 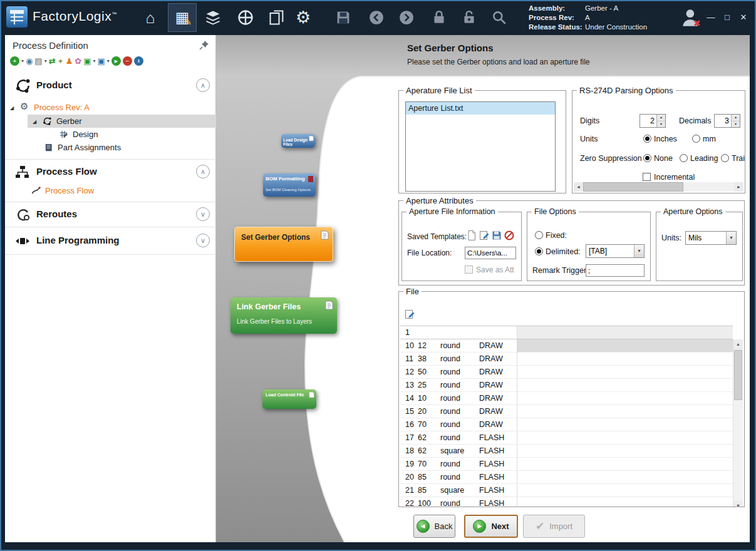 What do you see at coordinates (117, 61) in the screenshot?
I see `start-icon: ▶` at bounding box center [117, 61].